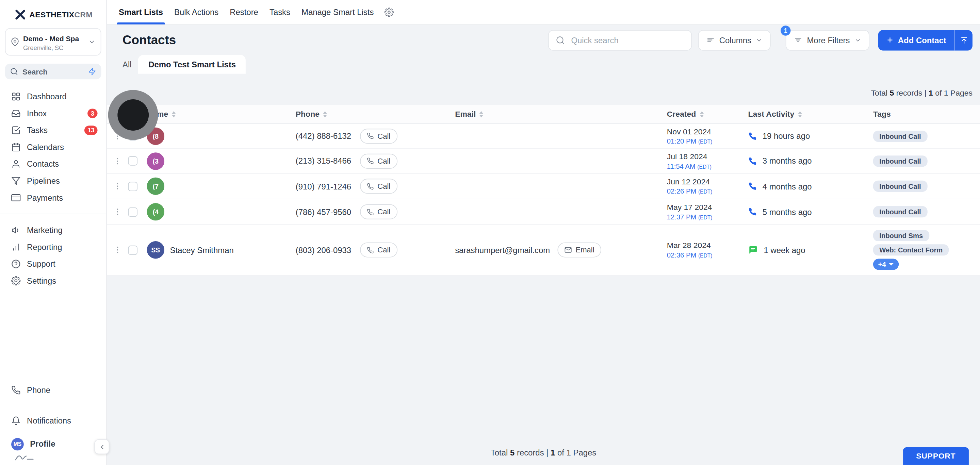 This screenshot has height=465, width=980. I want to click on inbox-icon, so click(16, 113).